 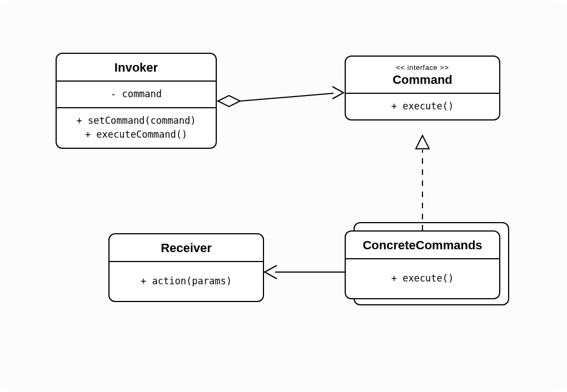 I want to click on command-operations: + execute(), so click(x=422, y=107).